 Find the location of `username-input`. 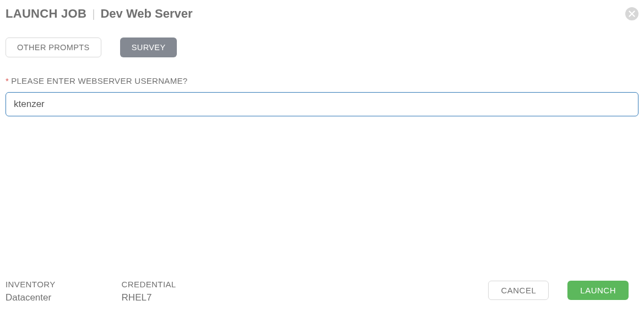

username-input is located at coordinates (322, 104).